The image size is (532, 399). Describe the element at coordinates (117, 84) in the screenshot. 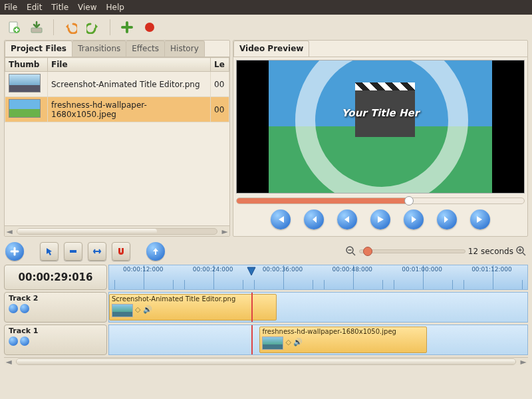

I see `table-row: Screenshot-Animated Title Editor.png 00` at that location.